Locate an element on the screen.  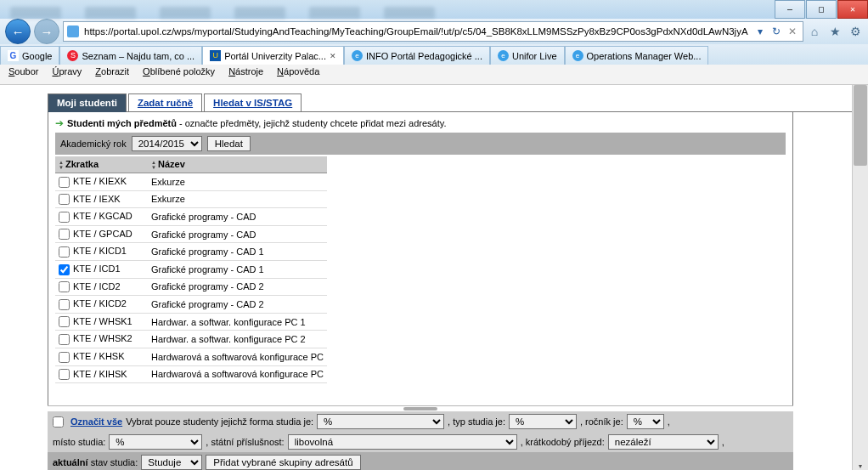
row-code: KTE / ICD1 is located at coordinates (97, 269).